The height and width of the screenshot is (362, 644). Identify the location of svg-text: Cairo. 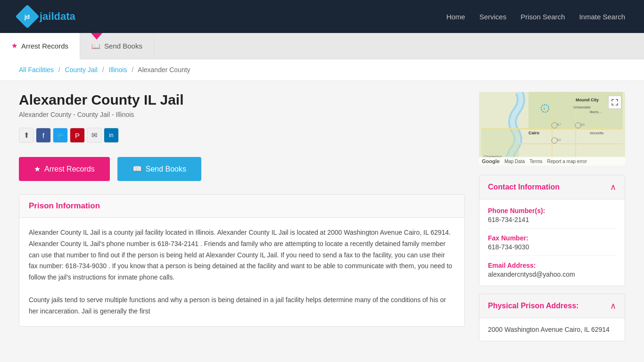
(534, 133).